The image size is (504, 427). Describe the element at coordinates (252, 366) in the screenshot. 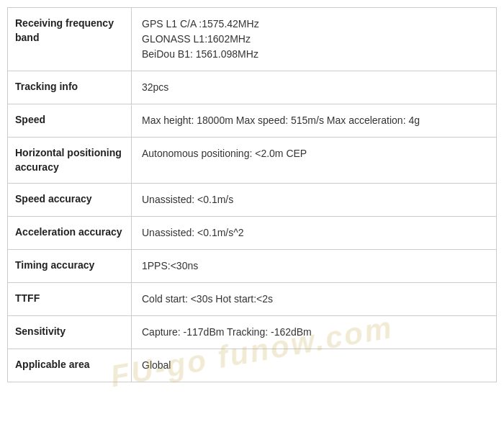

I see `table-row: Applicable areaGlobal` at that location.